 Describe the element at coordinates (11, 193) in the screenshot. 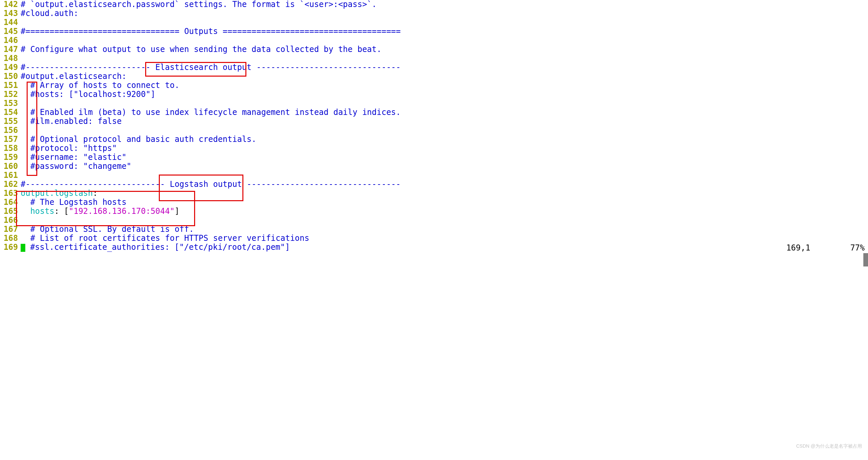

I see `line-number: 163` at that location.